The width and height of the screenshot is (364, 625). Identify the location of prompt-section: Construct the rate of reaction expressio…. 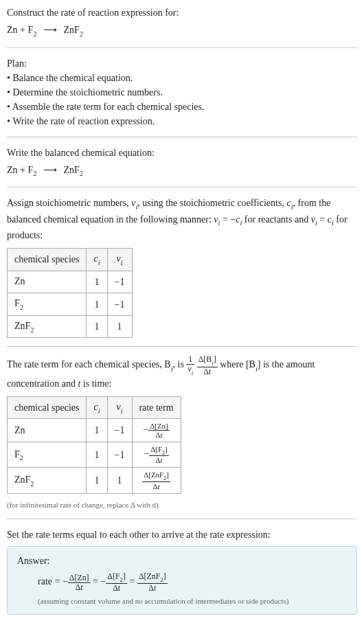
(182, 22).